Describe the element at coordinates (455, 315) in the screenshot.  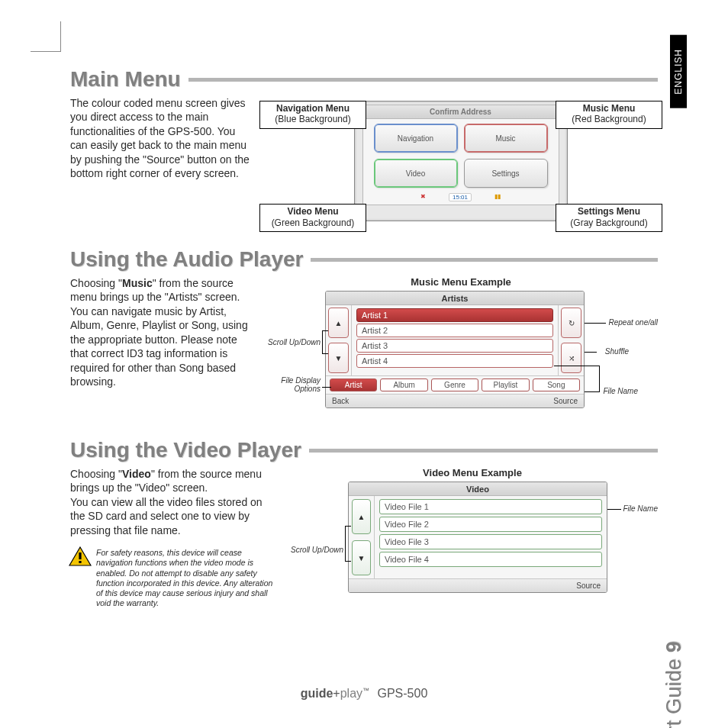
I see `list-item: Artist 1` at that location.